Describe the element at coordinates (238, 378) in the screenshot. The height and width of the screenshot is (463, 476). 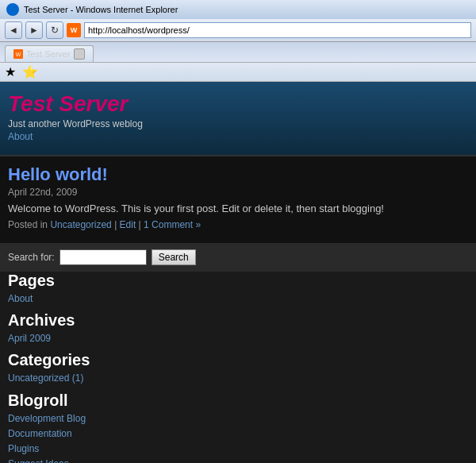
I see `categories-uncategorized-link: Uncategorized (1)` at that location.